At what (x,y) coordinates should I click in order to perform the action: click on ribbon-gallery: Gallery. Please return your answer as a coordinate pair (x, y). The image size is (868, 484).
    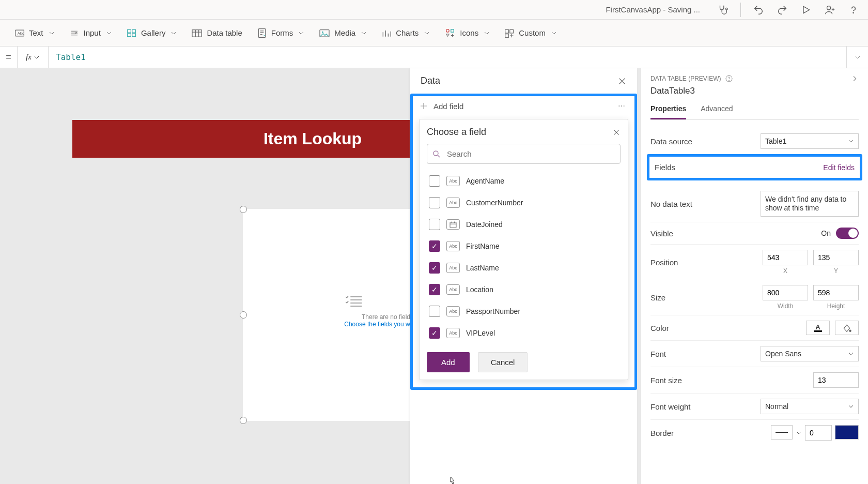
    Looking at the image, I should click on (152, 33).